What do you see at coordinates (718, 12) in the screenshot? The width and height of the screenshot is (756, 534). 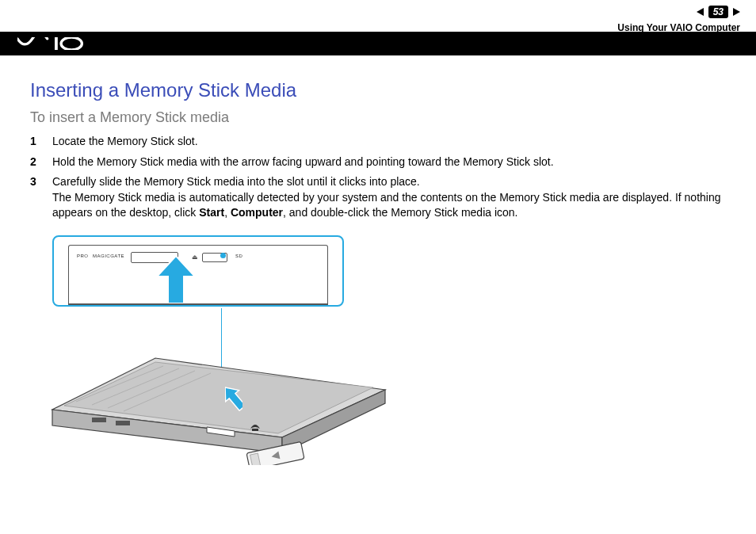 I see `page-number: 53` at bounding box center [718, 12].